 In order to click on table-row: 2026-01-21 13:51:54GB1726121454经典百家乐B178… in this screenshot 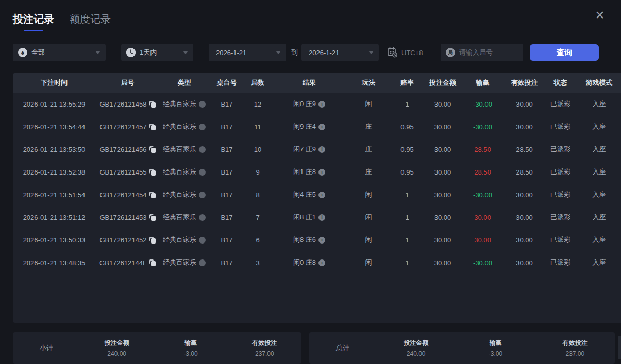, I will do `click(317, 195)`.